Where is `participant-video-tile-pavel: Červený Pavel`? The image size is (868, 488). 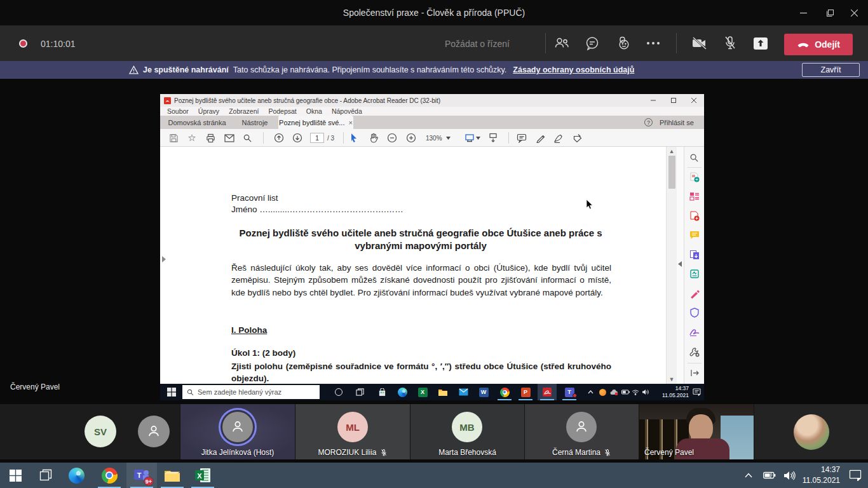
participant-video-tile-pavel: Červený Pavel is located at coordinates (696, 432).